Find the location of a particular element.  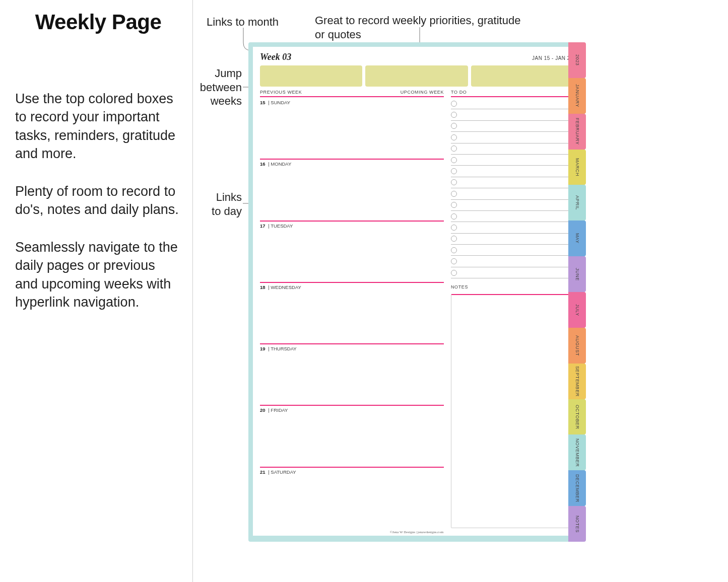

annotation-links-to-month: Links to month is located at coordinates (244, 22).